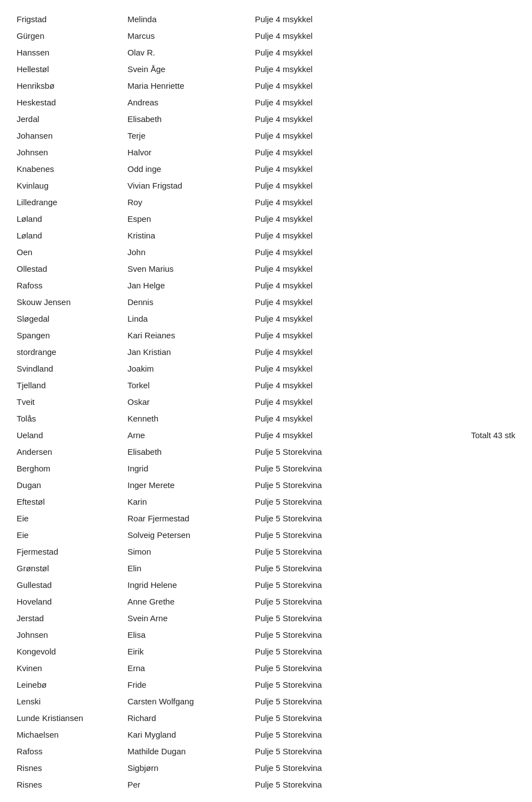 The image size is (532, 802). Describe the element at coordinates (72, 502) in the screenshot. I see `last-name: Eftestøl` at that location.